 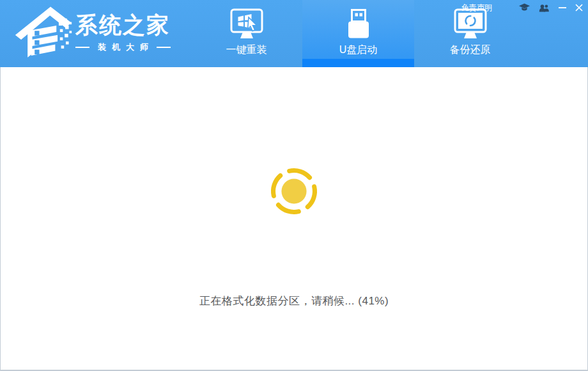 What do you see at coordinates (562, 8) in the screenshot?
I see `minimize-icon` at bounding box center [562, 8].